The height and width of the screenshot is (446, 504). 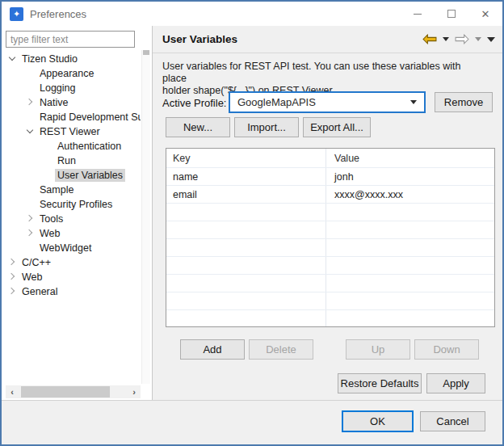 What do you see at coordinates (146, 53) in the screenshot?
I see `vertical-scrollbar-thumb` at bounding box center [146, 53].